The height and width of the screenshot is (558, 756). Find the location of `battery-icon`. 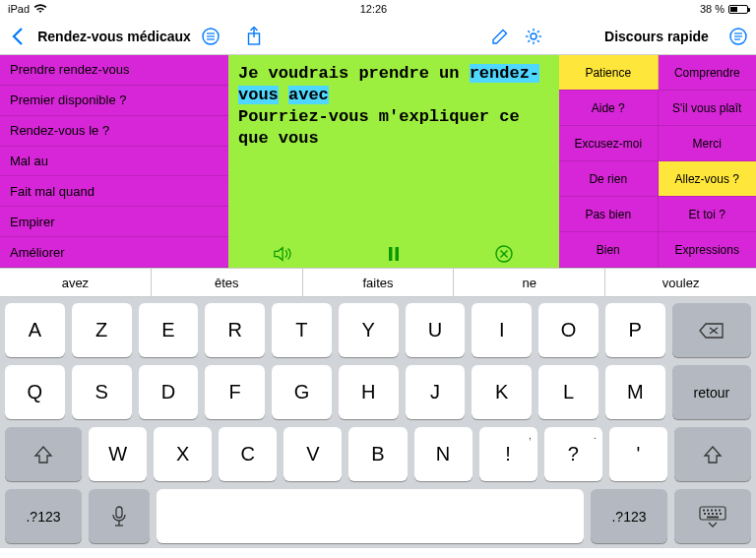

battery-icon is located at coordinates (738, 10).